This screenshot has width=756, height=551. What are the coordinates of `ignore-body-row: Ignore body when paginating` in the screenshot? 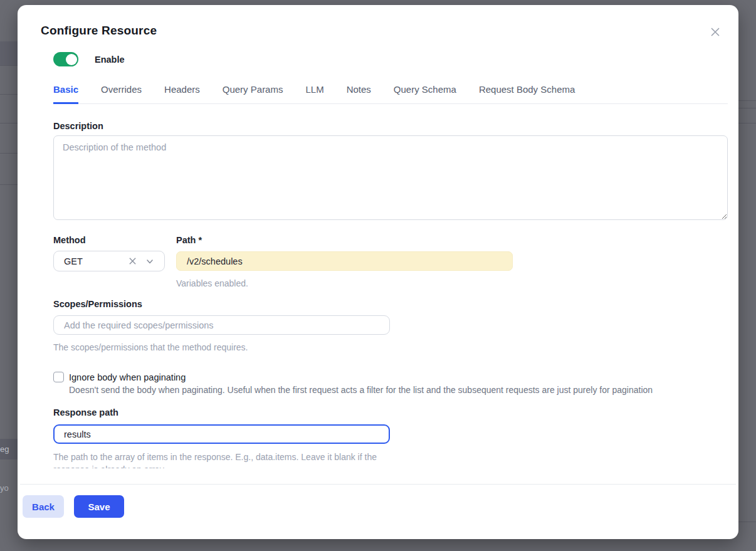 It's located at (119, 377).